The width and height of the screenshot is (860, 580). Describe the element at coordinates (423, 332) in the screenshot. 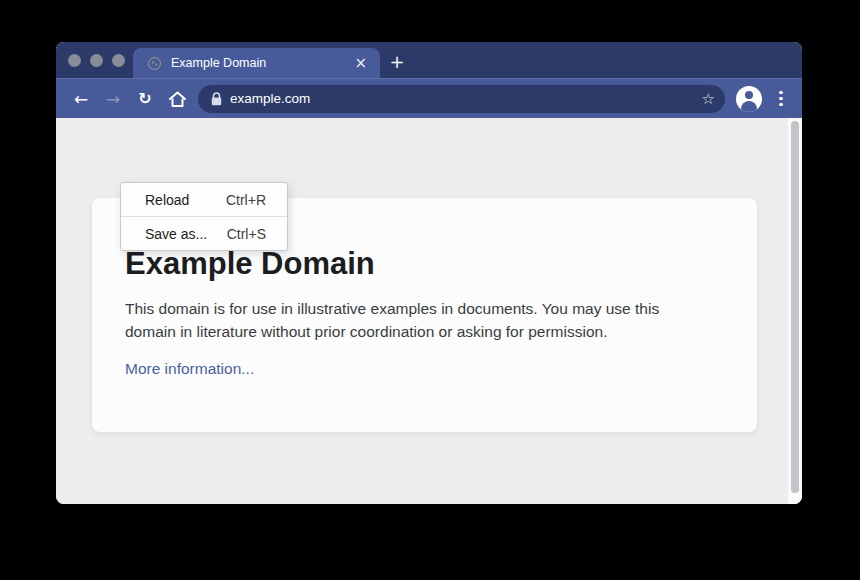

I see `paragraph-line: domain in literature without prior coord…` at that location.